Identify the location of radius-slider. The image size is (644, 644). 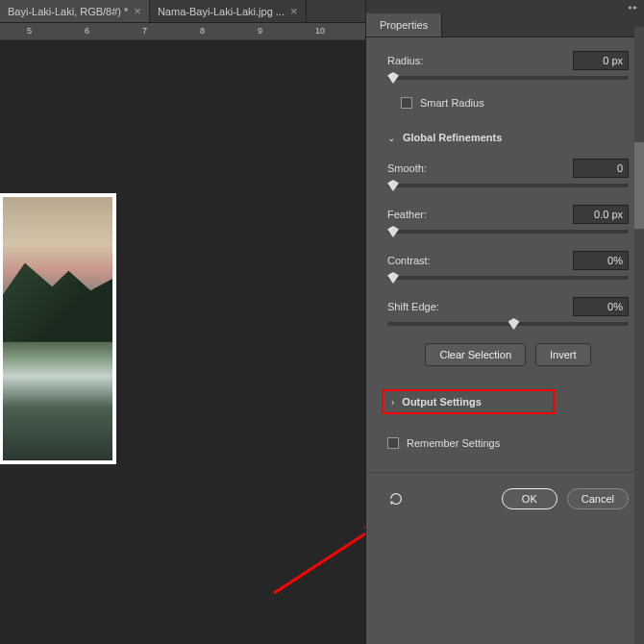
(508, 78).